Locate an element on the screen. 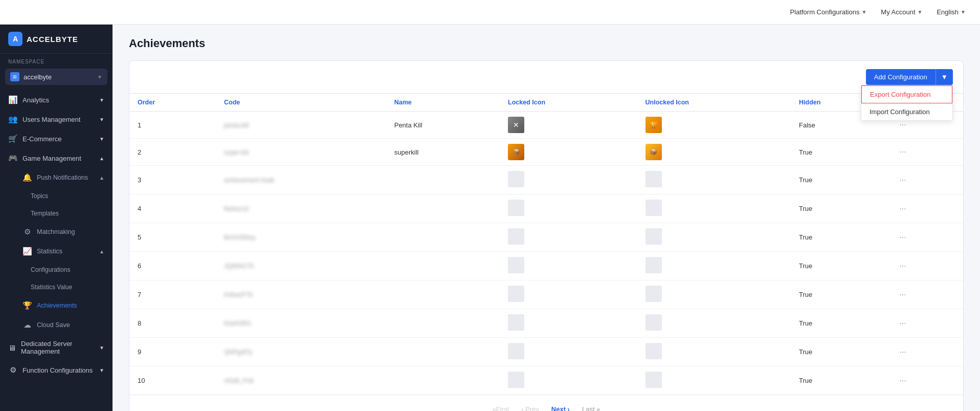 The width and height of the screenshot is (980, 411). sidebar-item-users-management: 👥 Users Management ▼ is located at coordinates (56, 119).